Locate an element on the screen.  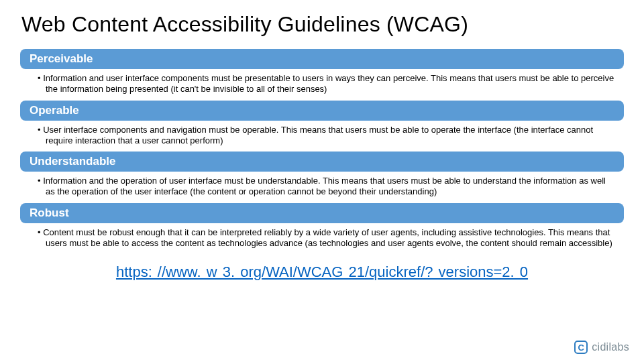
logo-text: cidilabs is located at coordinates (610, 347).